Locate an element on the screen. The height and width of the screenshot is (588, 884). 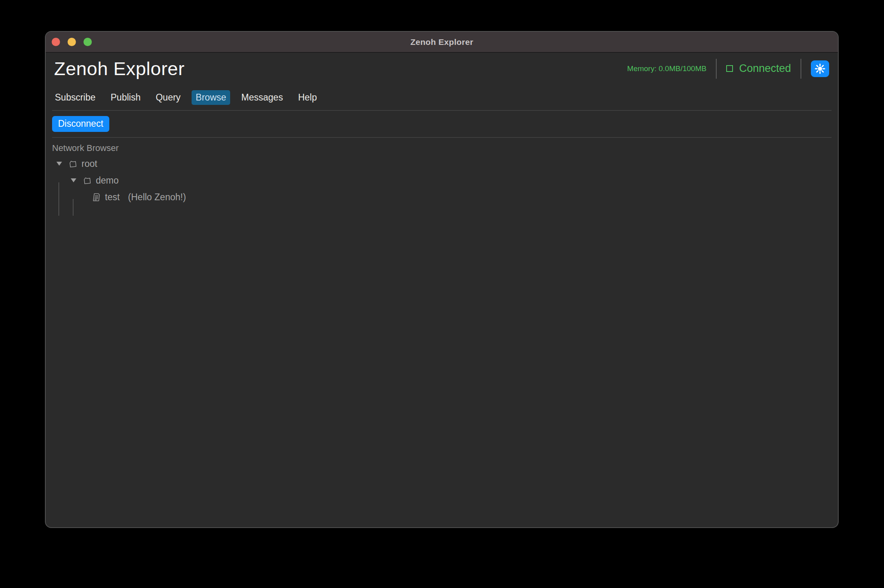
header-status-group: Memory: 0.0MB/100MB Connected is located at coordinates (728, 69).